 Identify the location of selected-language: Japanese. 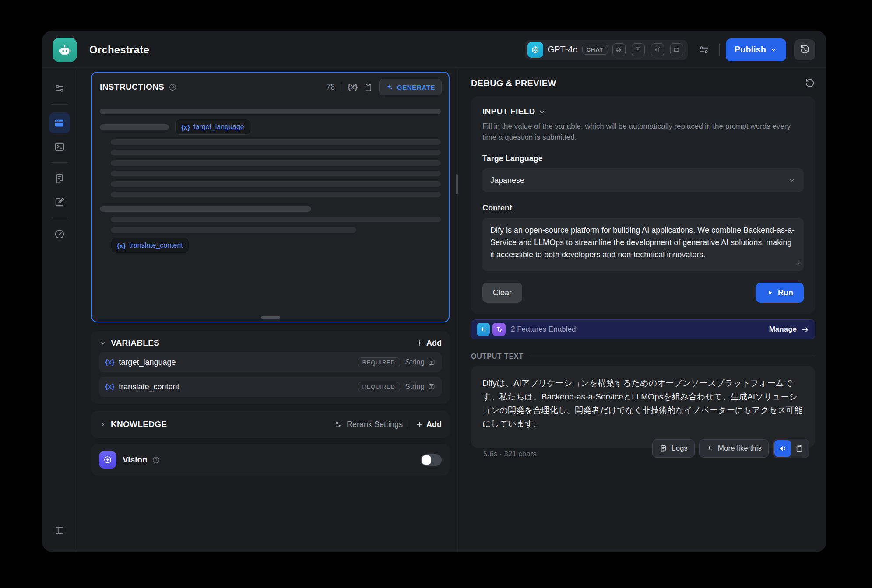
(507, 180).